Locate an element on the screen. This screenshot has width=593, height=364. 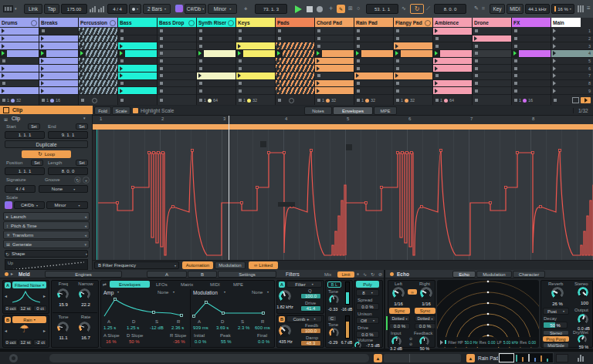
scene-launch-slot: 4 is located at coordinates (572, 54).